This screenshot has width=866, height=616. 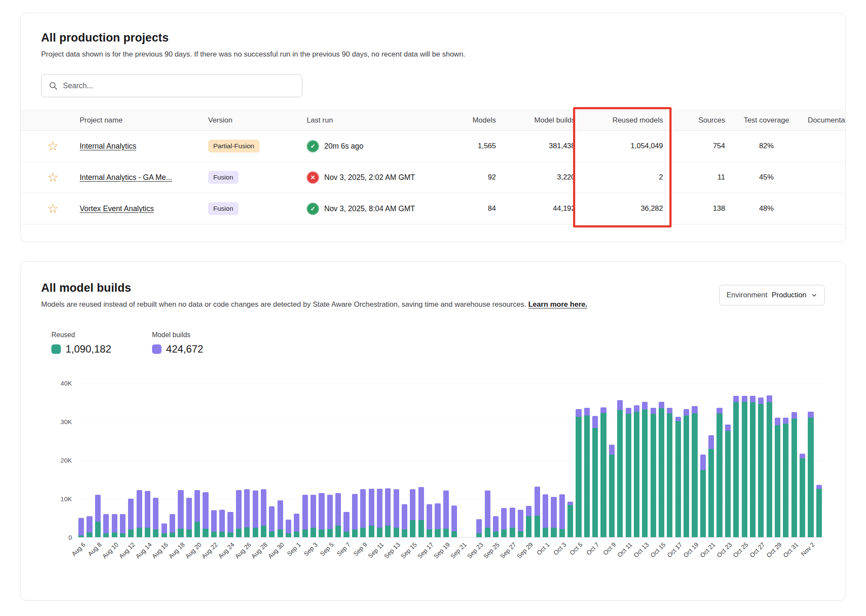 What do you see at coordinates (539, 120) in the screenshot?
I see `col-header-model-builds: Model builds` at bounding box center [539, 120].